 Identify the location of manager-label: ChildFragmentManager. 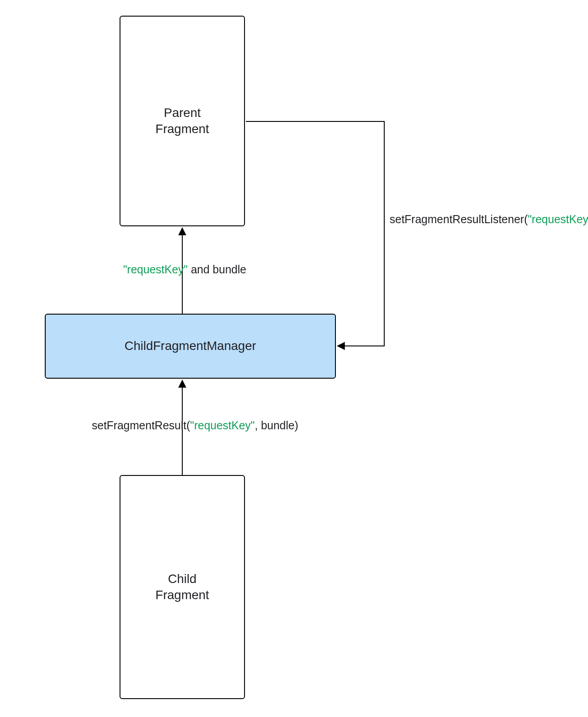
(190, 346).